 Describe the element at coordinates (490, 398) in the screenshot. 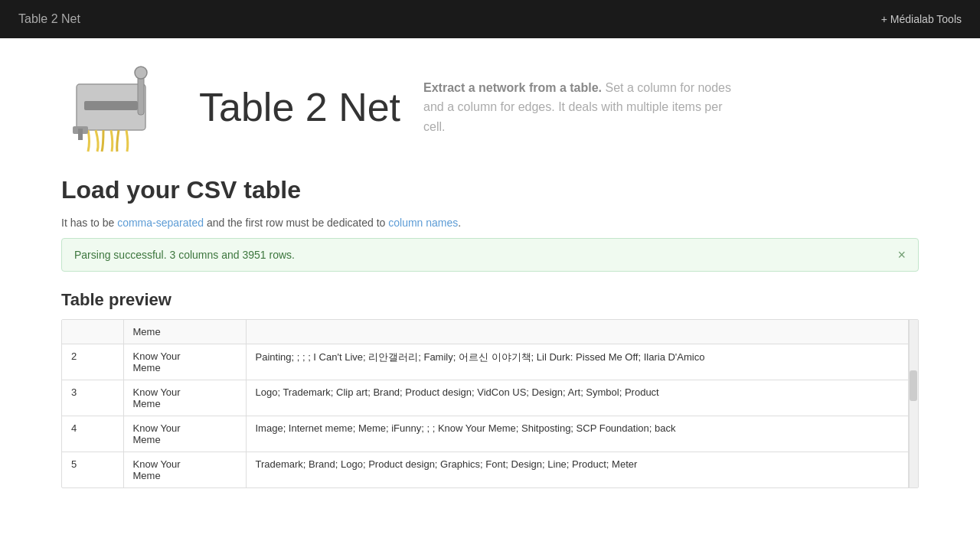

I see `table-row: 3Know Your MemeLogo; Trademark; Clip art…` at that location.